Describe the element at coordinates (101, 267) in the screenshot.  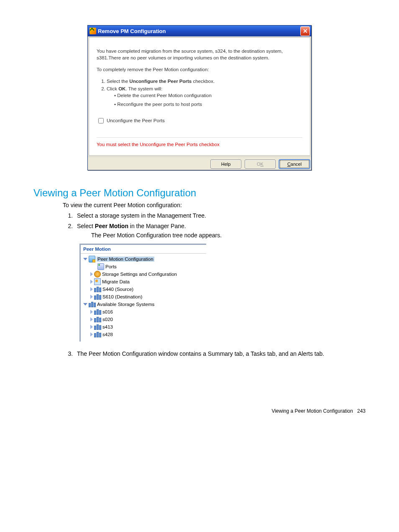
I see `ports-icon` at that location.